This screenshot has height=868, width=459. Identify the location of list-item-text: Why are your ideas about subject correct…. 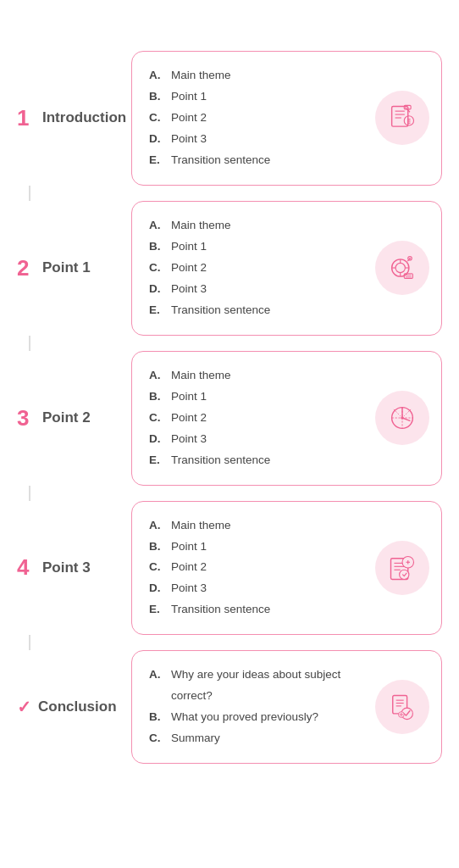
(269, 686).